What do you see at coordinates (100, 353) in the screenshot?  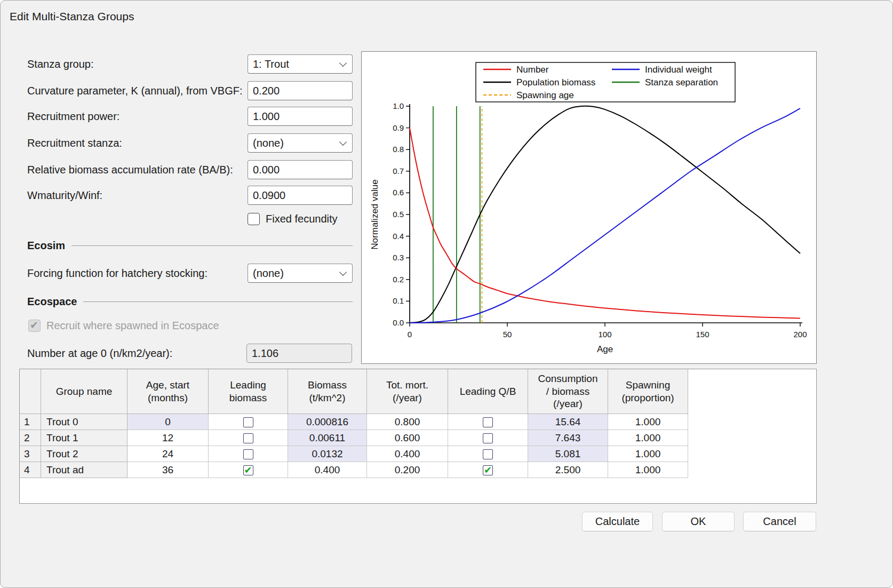 I see `number-at-age0-label: Number at age 0 (n/km2/year):` at bounding box center [100, 353].